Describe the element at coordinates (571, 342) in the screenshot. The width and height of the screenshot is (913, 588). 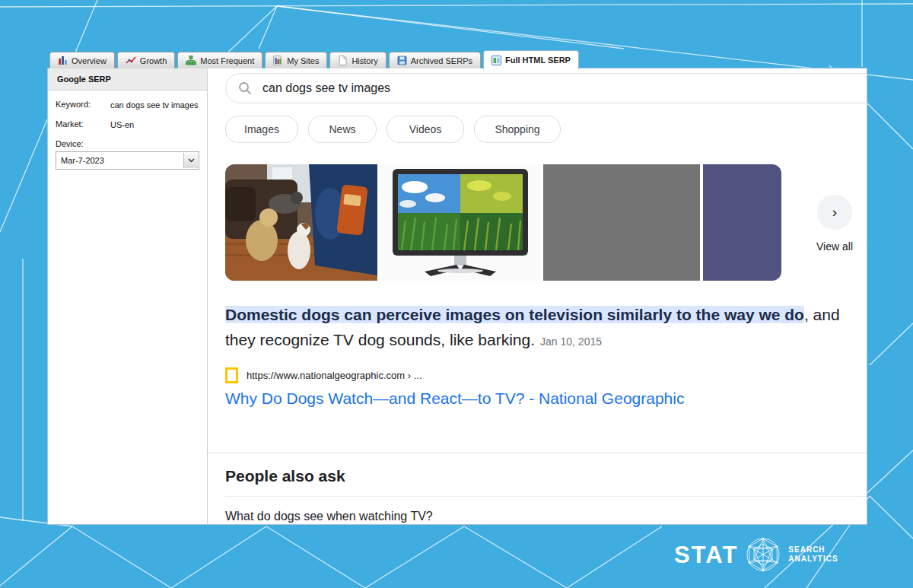
I see `snippet-date: Jan 10, 2015` at that location.